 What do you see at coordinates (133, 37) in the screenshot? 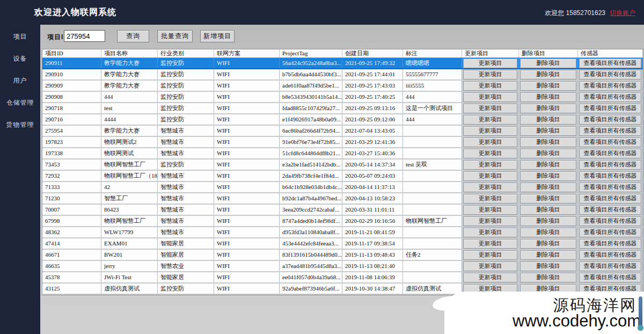
I see `query-button: 查询` at bounding box center [133, 37].